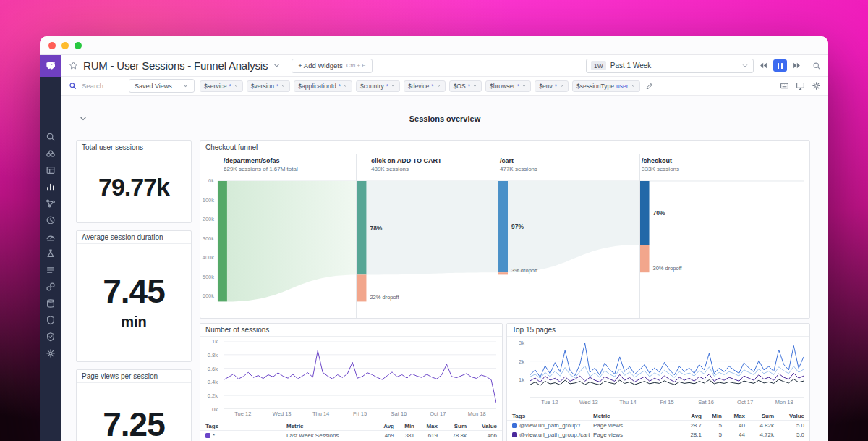 The image size is (868, 441). I want to click on time-range-selector: 1W Past 1 Week, so click(670, 66).